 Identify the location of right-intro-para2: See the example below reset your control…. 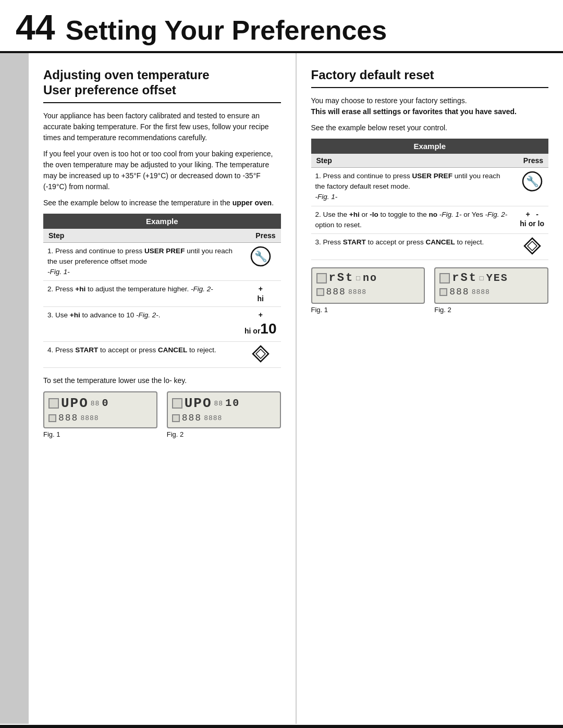
(430, 128).